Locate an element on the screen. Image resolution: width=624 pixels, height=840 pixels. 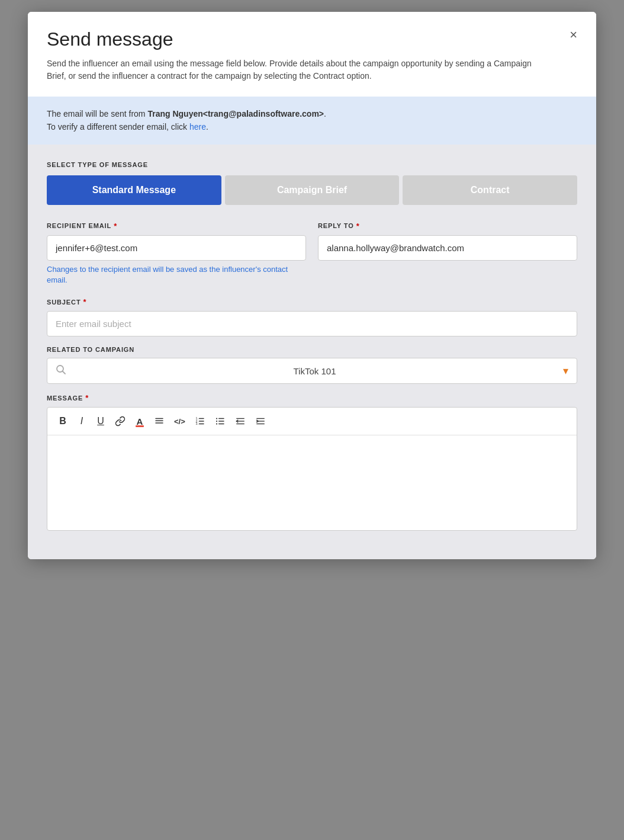
indent-decrease-button is located at coordinates (240, 421).